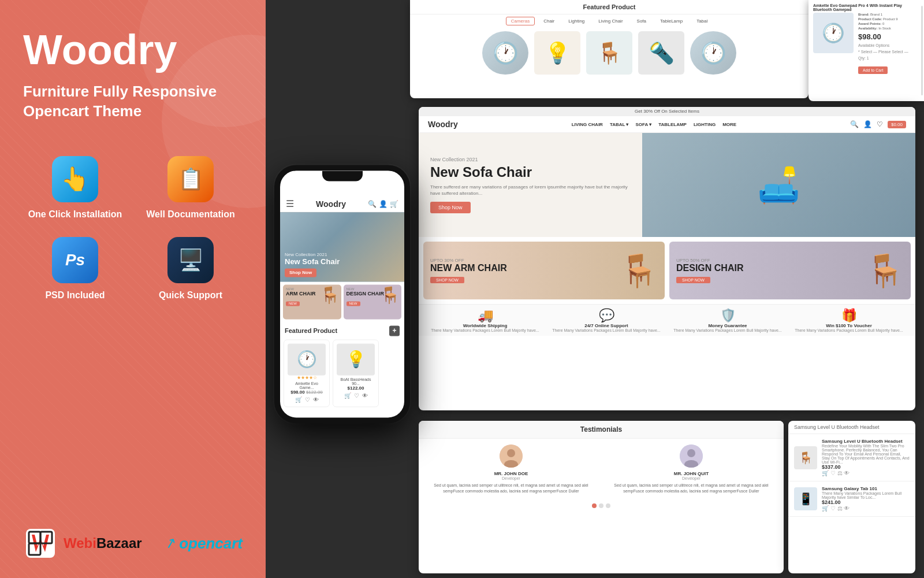 This screenshot has height=578, width=924. I want to click on qty-label: Qty: 1, so click(889, 58).